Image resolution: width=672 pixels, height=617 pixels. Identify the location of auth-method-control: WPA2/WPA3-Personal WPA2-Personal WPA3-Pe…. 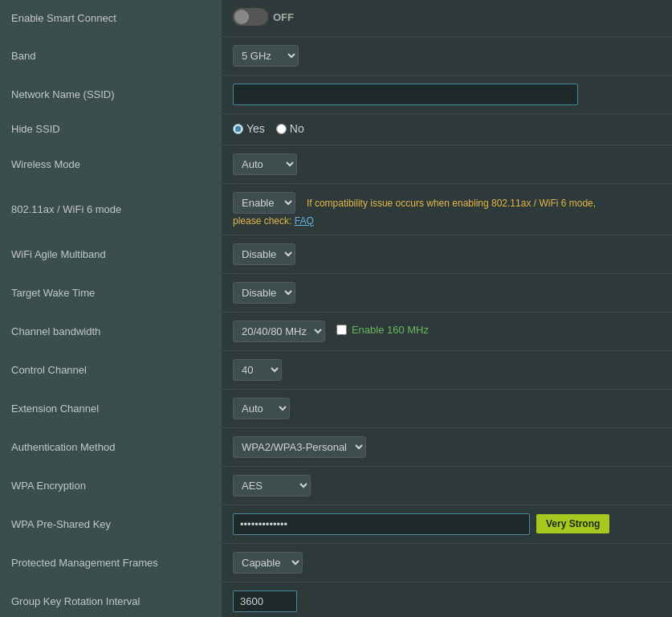
(446, 447).